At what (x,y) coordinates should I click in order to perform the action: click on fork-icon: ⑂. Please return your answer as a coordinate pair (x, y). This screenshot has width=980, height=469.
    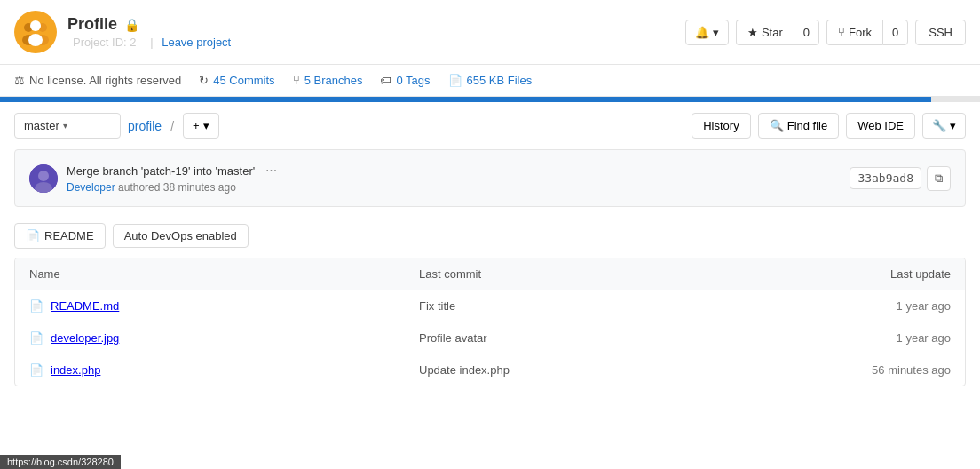
    Looking at the image, I should click on (842, 32).